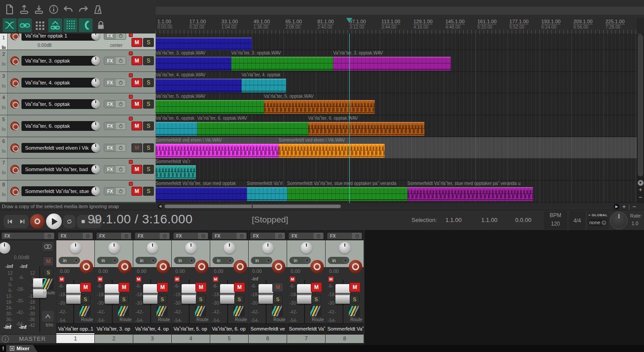  What do you see at coordinates (306, 329) in the screenshot?
I see `channel-name: Sommerfeldt Va˚` at bounding box center [306, 329].